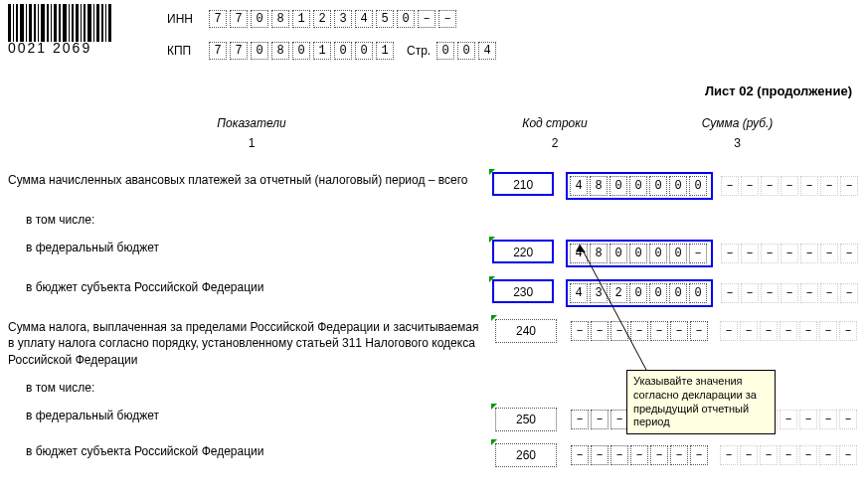 The image size is (868, 500). I want to click on cell: 4, so click(364, 19).